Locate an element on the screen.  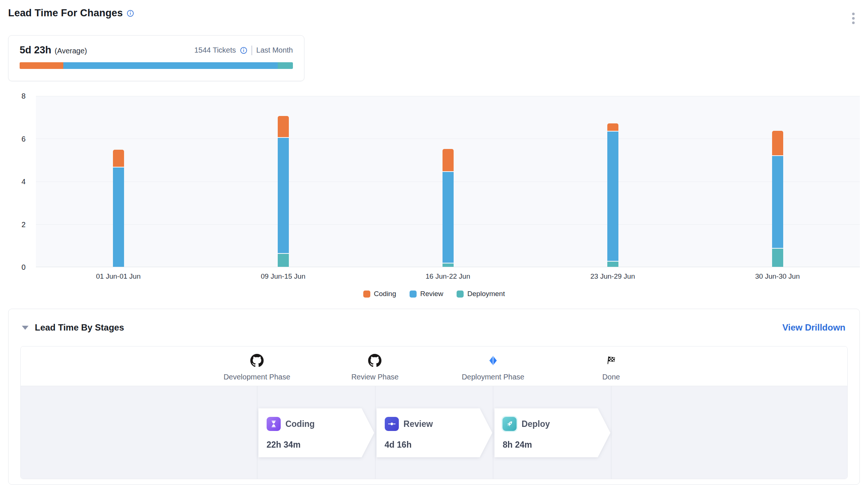
legend-label: Review is located at coordinates (432, 294).